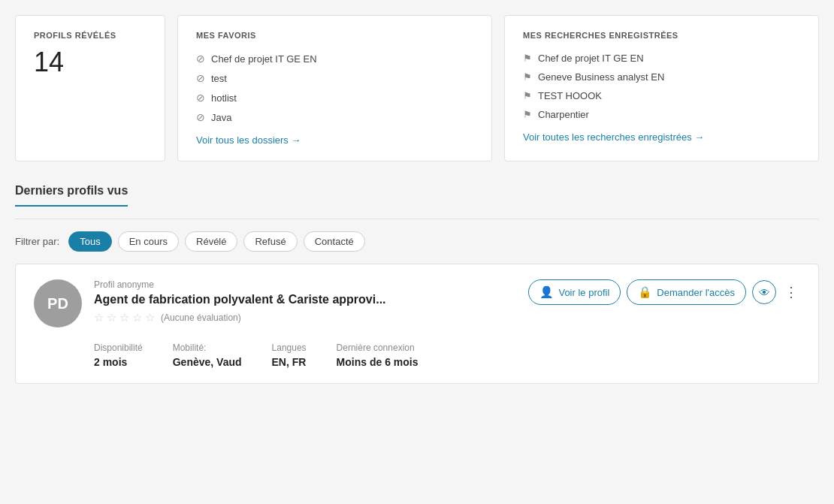 The height and width of the screenshot is (504, 834). I want to click on evaluation-label: (Aucune évaluation), so click(201, 318).